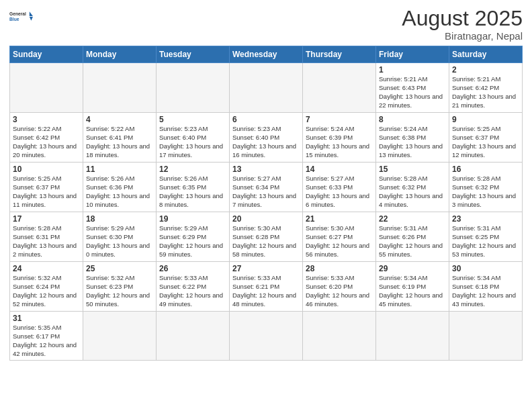  Describe the element at coordinates (486, 187) in the screenshot. I see `day-16: 16 Sunrise: 5:28 AMSunset: 6:32 PMDaylig…` at that location.